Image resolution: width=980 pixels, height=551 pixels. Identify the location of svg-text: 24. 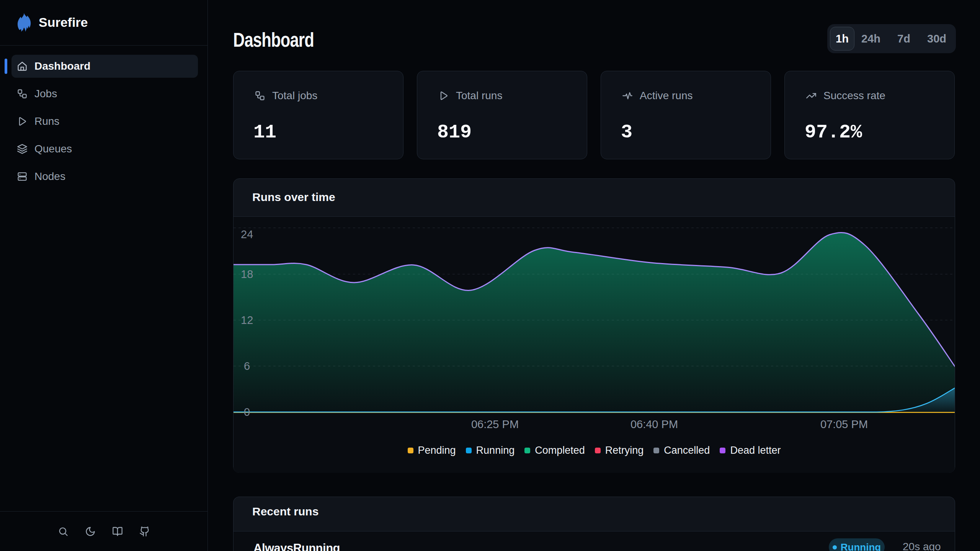
(247, 234).